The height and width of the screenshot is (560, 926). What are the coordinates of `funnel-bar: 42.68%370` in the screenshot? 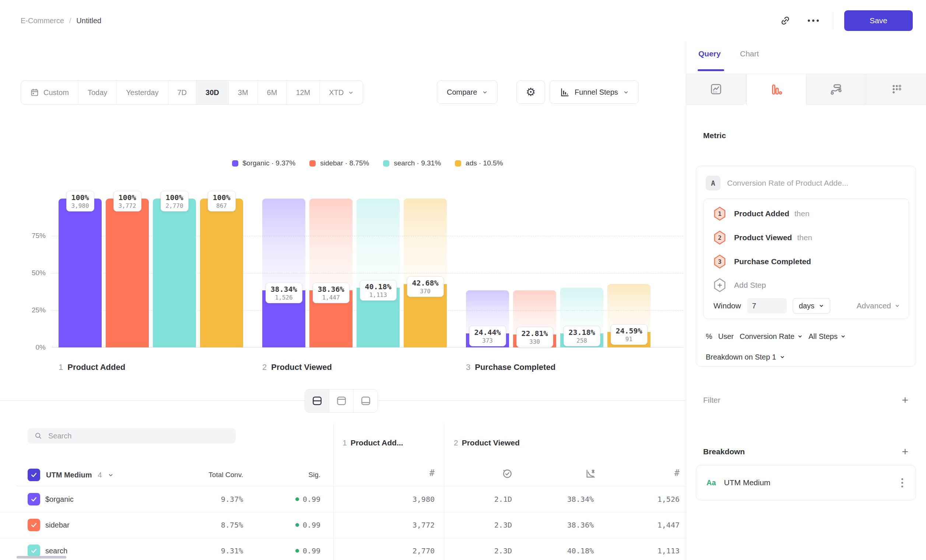 It's located at (425, 273).